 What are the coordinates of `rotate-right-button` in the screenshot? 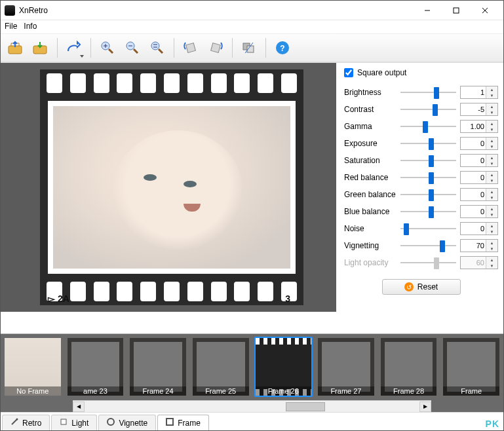 It's located at (216, 48).